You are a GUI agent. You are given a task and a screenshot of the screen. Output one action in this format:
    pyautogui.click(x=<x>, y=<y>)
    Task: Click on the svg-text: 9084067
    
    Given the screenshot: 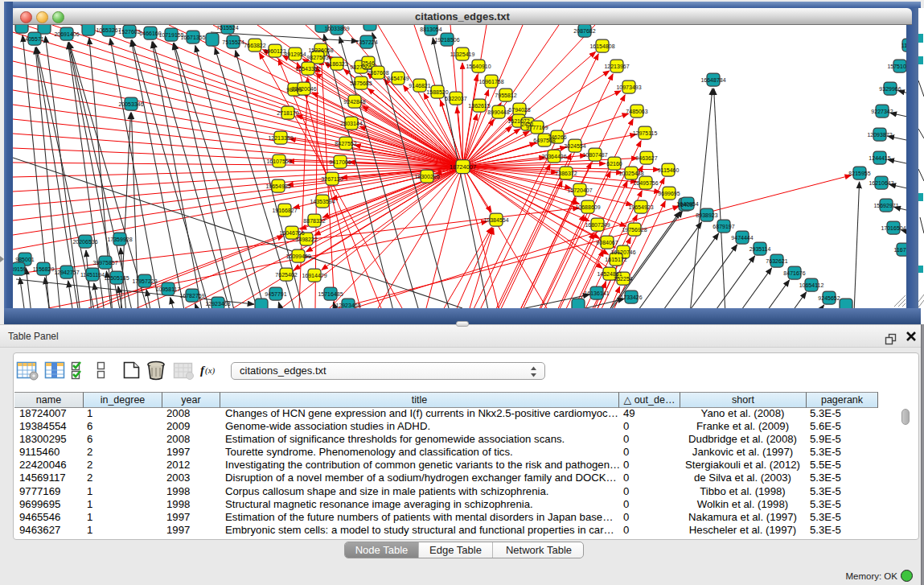 What is the action you would take?
    pyautogui.click(x=606, y=243)
    